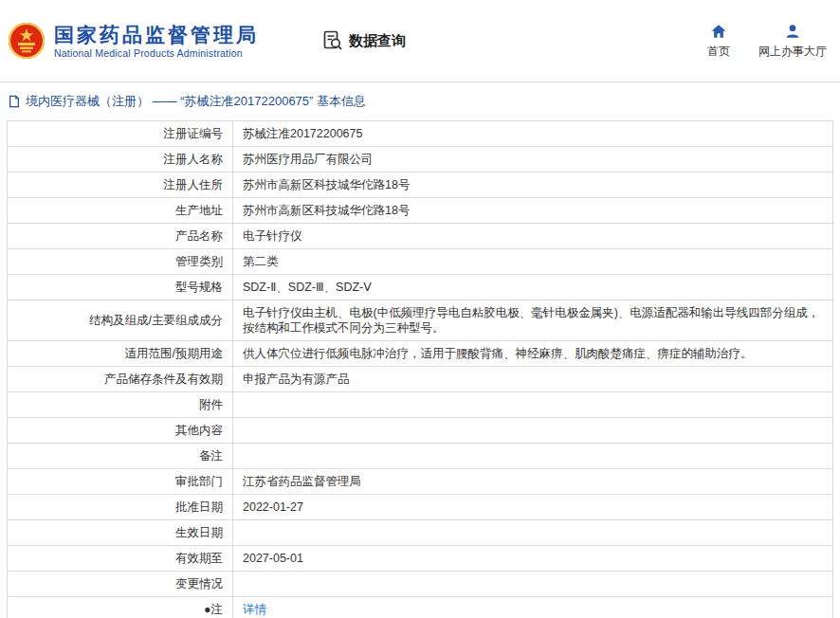 Image resolution: width=840 pixels, height=618 pixels. What do you see at coordinates (120, 457) in the screenshot?
I see `field-label: 备注` at bounding box center [120, 457].